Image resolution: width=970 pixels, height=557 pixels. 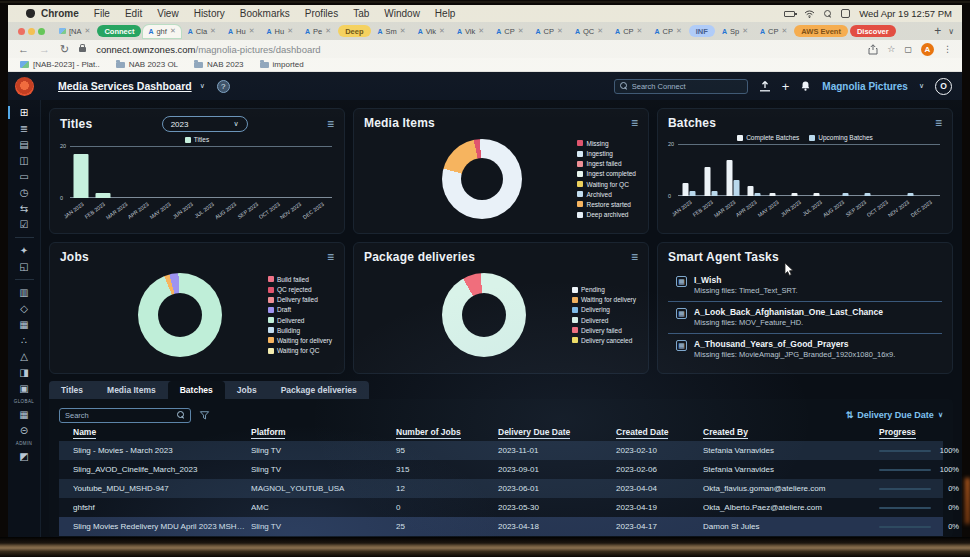 What do you see at coordinates (134, 14) in the screenshot?
I see `menu-item-edit: Edit` at bounding box center [134, 14].